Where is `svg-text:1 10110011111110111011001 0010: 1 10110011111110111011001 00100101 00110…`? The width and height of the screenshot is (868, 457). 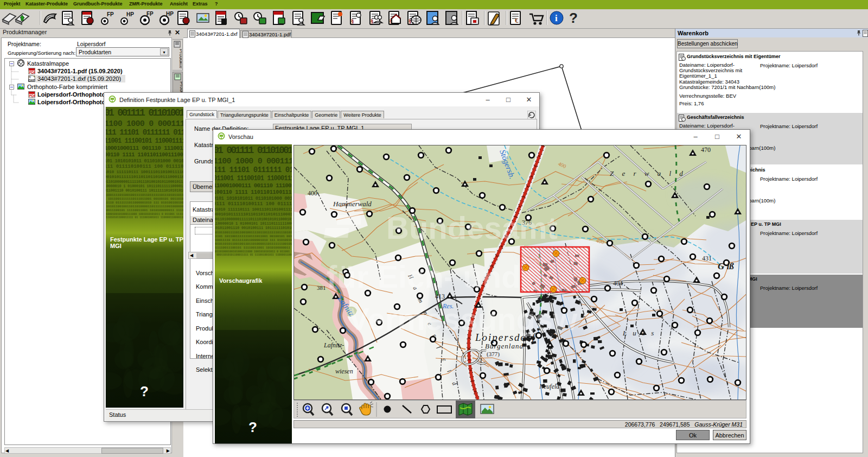 svg-text:1 10110011111110111011001 0010: 1 10110011111110111011001 00100101 00110… is located at coordinates (144, 199).